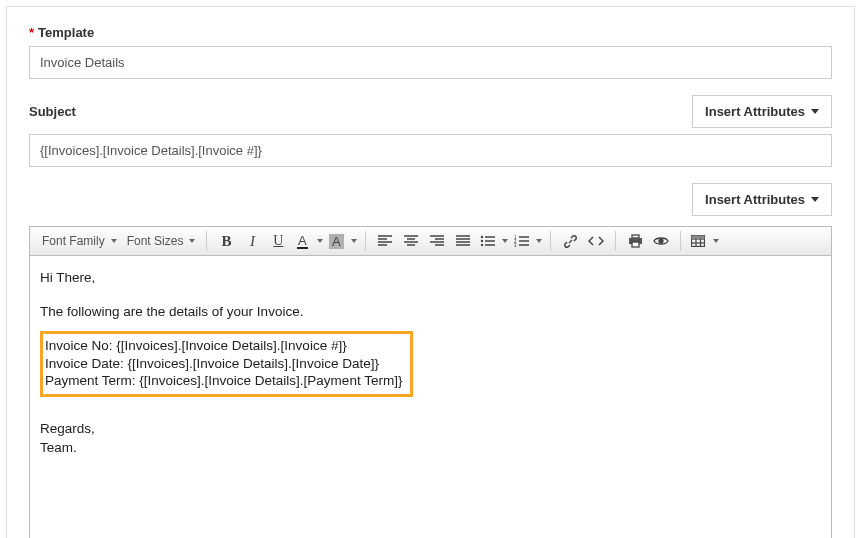  Describe the element at coordinates (80, 241) in the screenshot. I see `font-family-select: Font Family` at that location.